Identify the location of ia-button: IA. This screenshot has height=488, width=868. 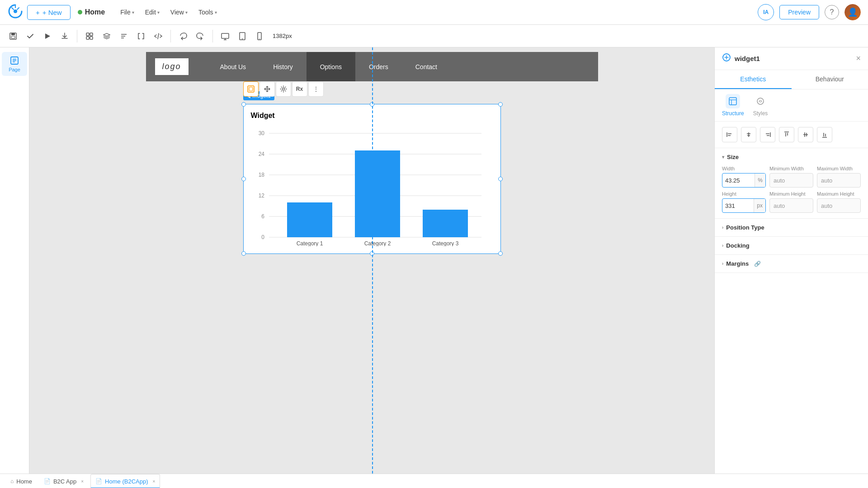
(766, 12).